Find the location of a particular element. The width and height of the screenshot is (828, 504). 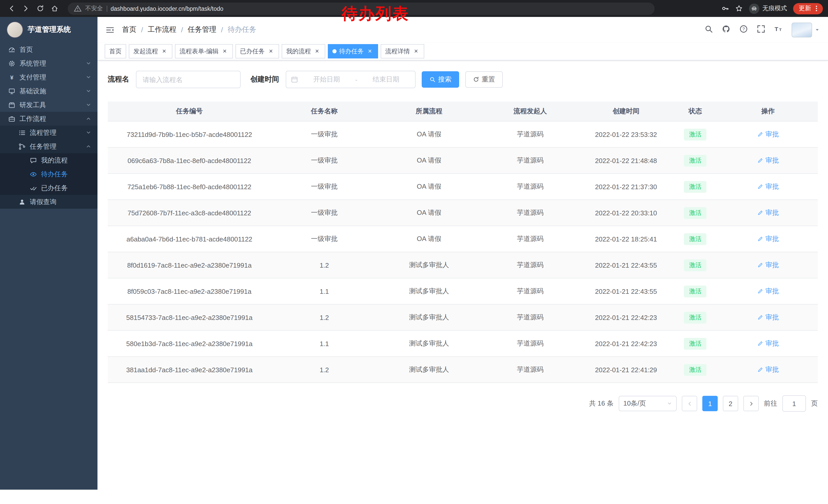

sidebar-item-done-tasks: 已办任务 is located at coordinates (49, 188).